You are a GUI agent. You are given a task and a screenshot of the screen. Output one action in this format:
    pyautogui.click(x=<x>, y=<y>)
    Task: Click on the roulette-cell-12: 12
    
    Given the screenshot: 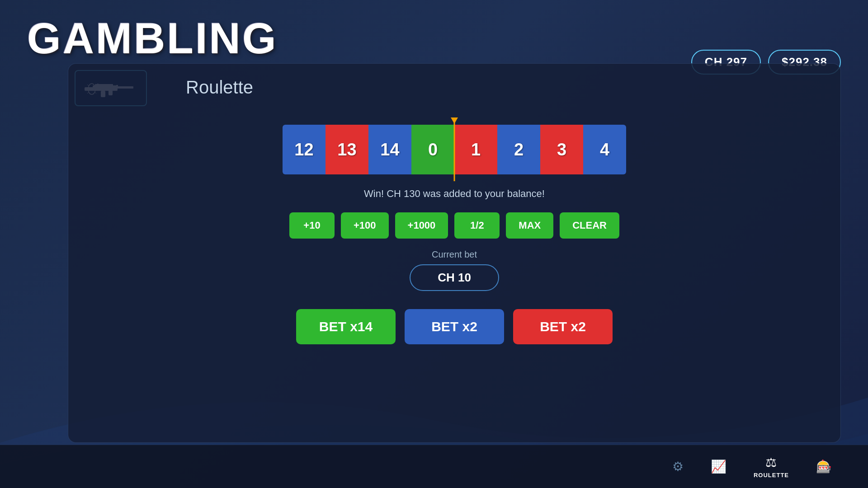 What is the action you would take?
    pyautogui.click(x=304, y=150)
    